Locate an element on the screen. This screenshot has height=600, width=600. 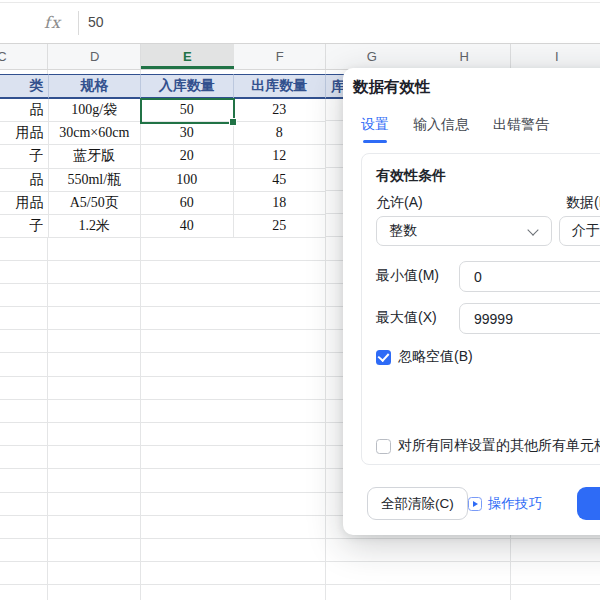
table-header-cell: 出库数量 is located at coordinates (280, 86).